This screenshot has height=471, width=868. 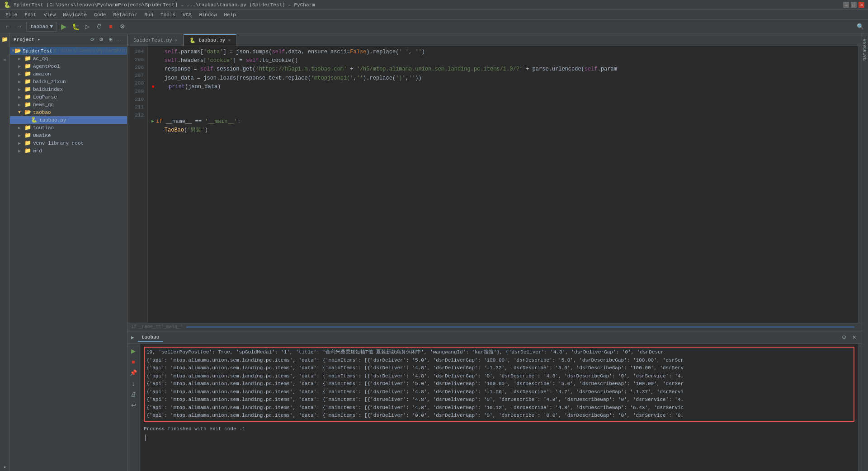 What do you see at coordinates (137, 184) in the screenshot?
I see `line-numbers: 204 205 206 207 208 209 210 211 212` at bounding box center [137, 184].